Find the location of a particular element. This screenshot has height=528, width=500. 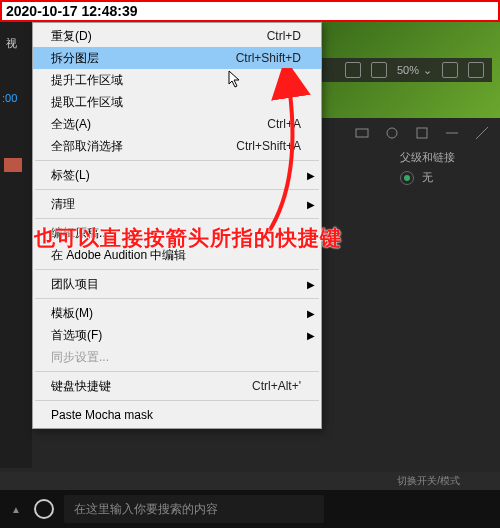

menu-shortcut: Ctrl+Shift+D is located at coordinates (268, 58).